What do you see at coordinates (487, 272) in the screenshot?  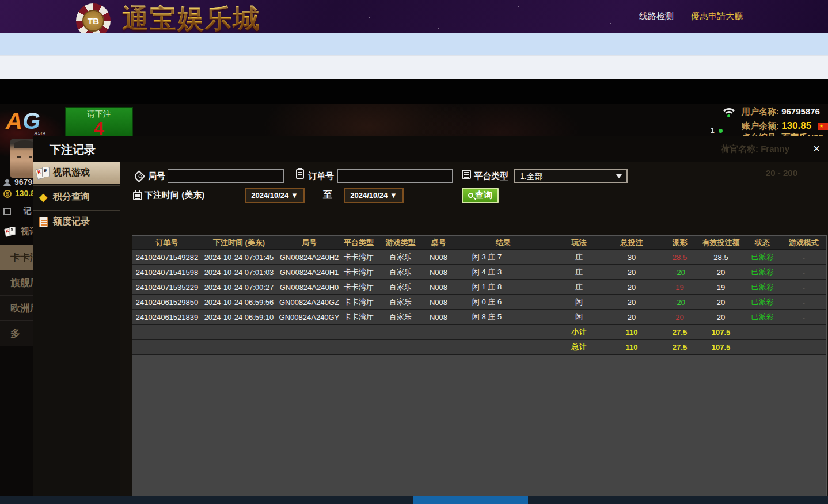 I see `cell-result: 闲 4 庄 3` at bounding box center [487, 272].